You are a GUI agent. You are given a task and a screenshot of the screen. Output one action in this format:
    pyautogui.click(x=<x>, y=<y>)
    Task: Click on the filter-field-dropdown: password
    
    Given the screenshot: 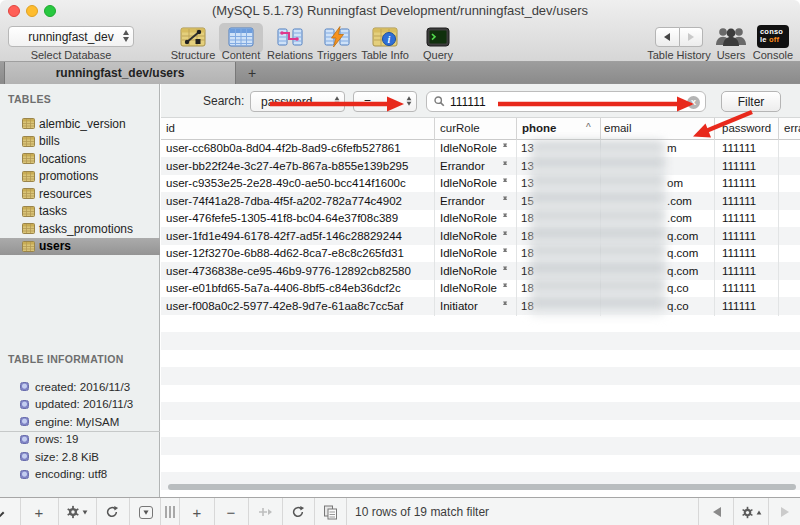 What is the action you would take?
    pyautogui.click(x=298, y=102)
    